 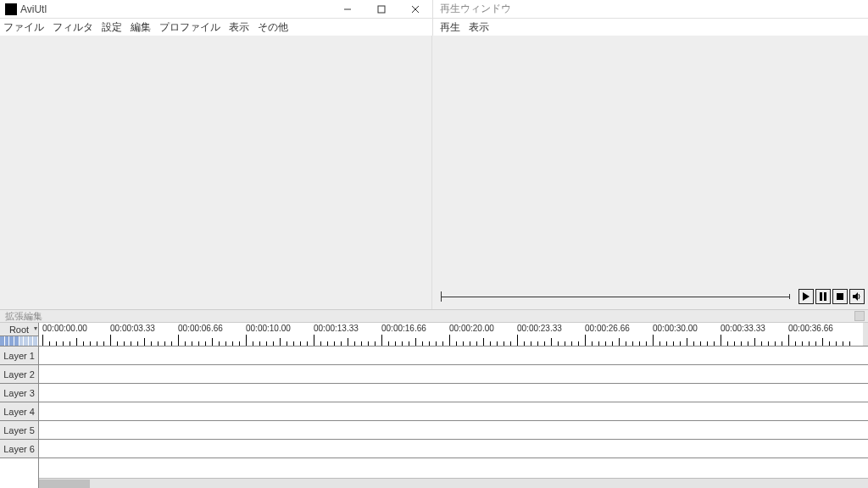 I want to click on maximize-button, so click(x=381, y=9).